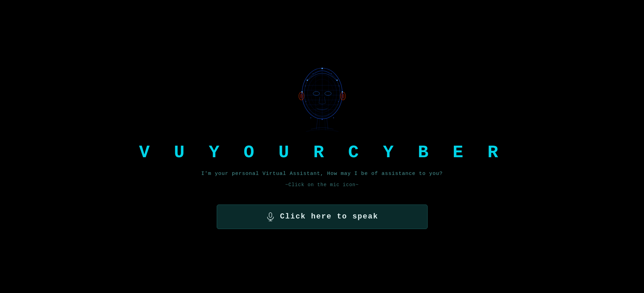  Describe the element at coordinates (322, 185) in the screenshot. I see `mic-instruction: ~Click on the mic icon~` at that location.